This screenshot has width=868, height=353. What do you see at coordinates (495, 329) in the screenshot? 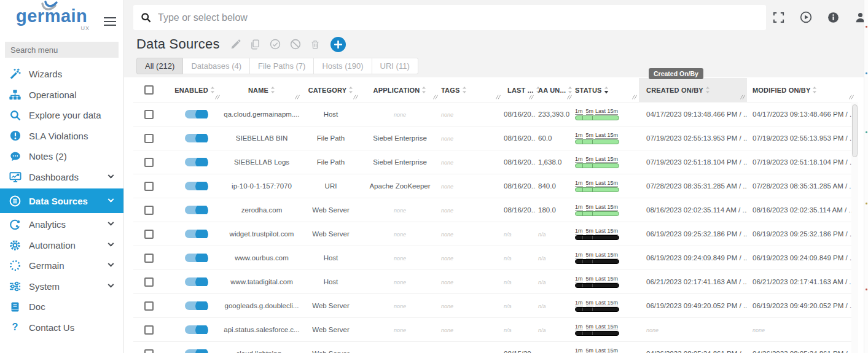
I see `table-row: api.status.salesforce.c...Web Servernone…` at bounding box center [495, 329].